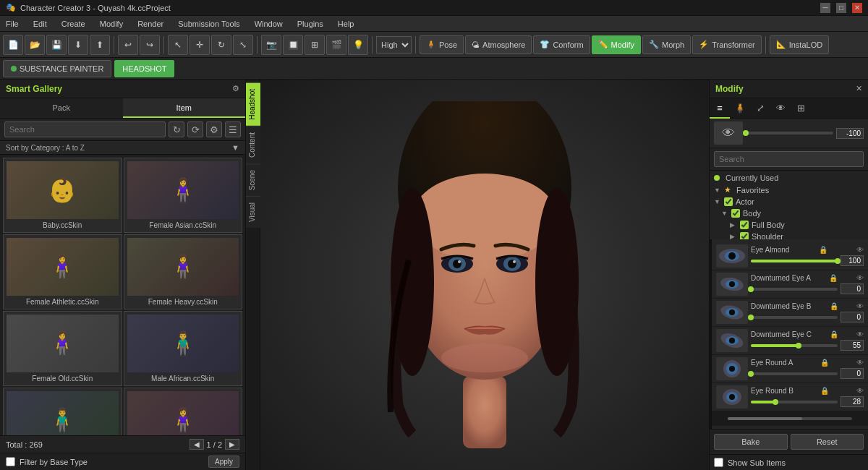 The width and height of the screenshot is (868, 470). Describe the element at coordinates (825, 363) in the screenshot. I see `lock-icon-4: 🔒` at that location.